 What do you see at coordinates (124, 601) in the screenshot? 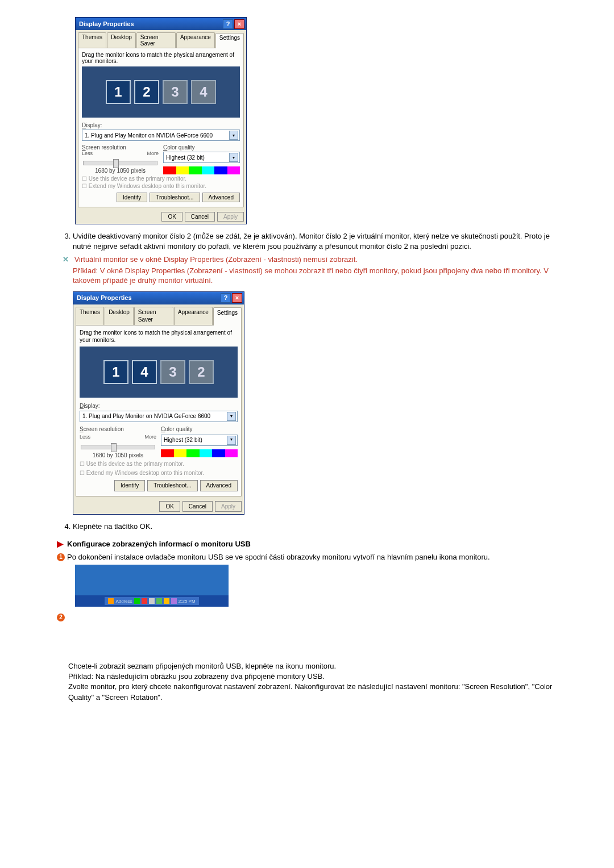
I see `taskbar-address: Address` at bounding box center [124, 601].